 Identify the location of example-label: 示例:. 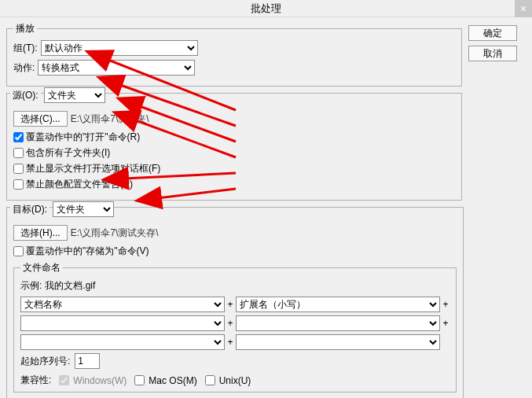
(31, 286).